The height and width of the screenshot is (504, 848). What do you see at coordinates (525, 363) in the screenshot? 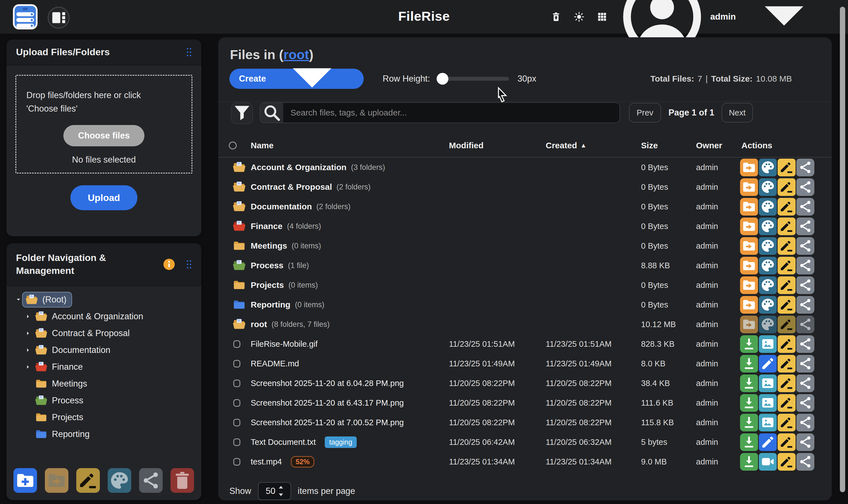
I see `table-row: README.md 11/23/25 01:49AM 11/23/25 01:4…` at bounding box center [525, 363].